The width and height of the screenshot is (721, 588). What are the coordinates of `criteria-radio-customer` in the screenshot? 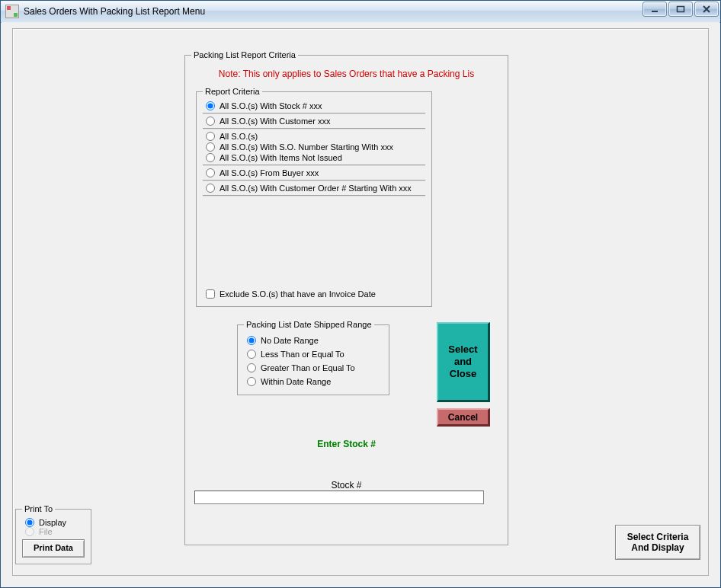 It's located at (210, 121).